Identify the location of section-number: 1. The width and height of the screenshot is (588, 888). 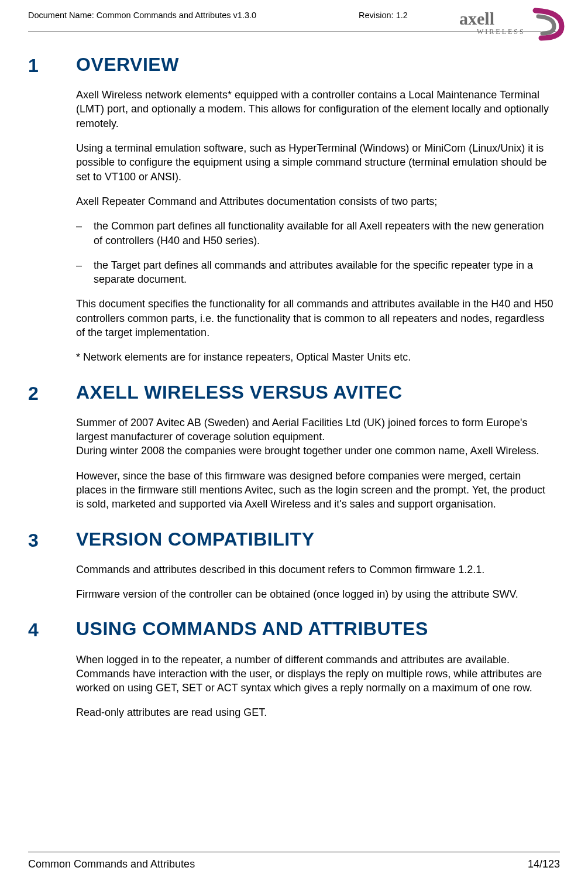
(52, 66).